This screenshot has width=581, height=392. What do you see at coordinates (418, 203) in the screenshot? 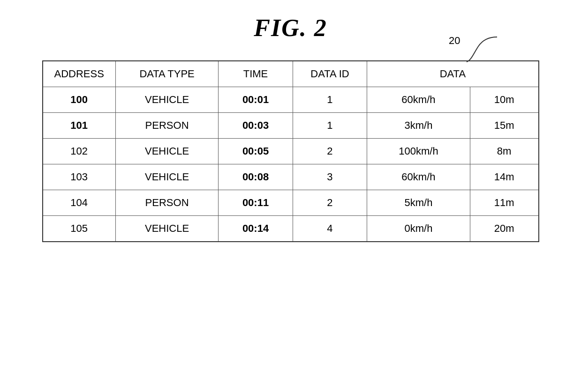
I see `cell-data1: 5km/h` at bounding box center [418, 203].